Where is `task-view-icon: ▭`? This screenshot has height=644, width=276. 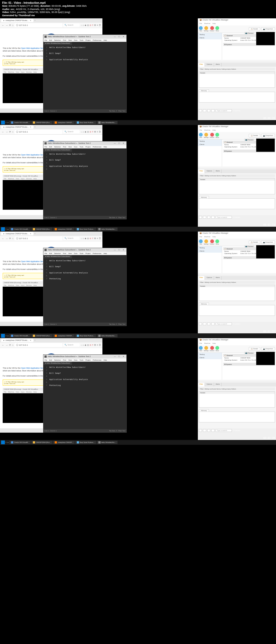 task-view-icon: ▭ is located at coordinates (8, 123).